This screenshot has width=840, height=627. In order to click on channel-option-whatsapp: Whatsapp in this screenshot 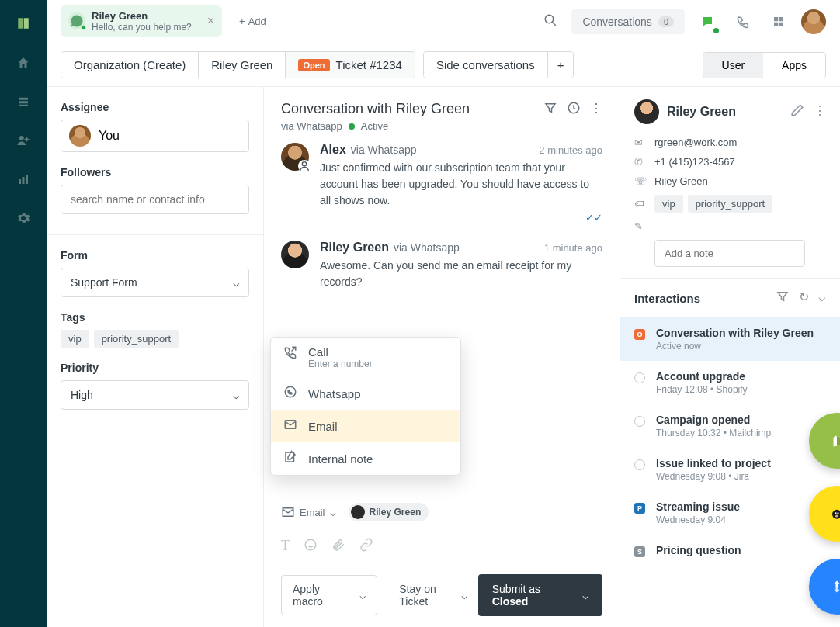, I will do `click(366, 393)`.